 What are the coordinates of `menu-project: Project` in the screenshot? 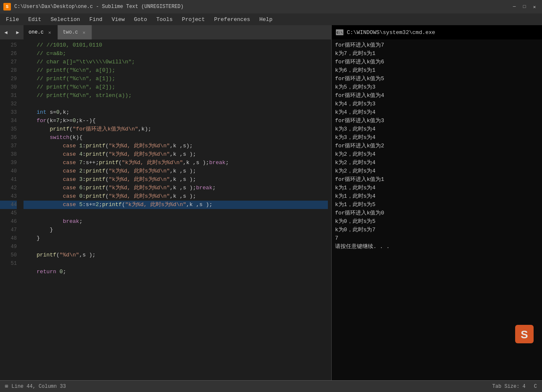 It's located at (193, 19).